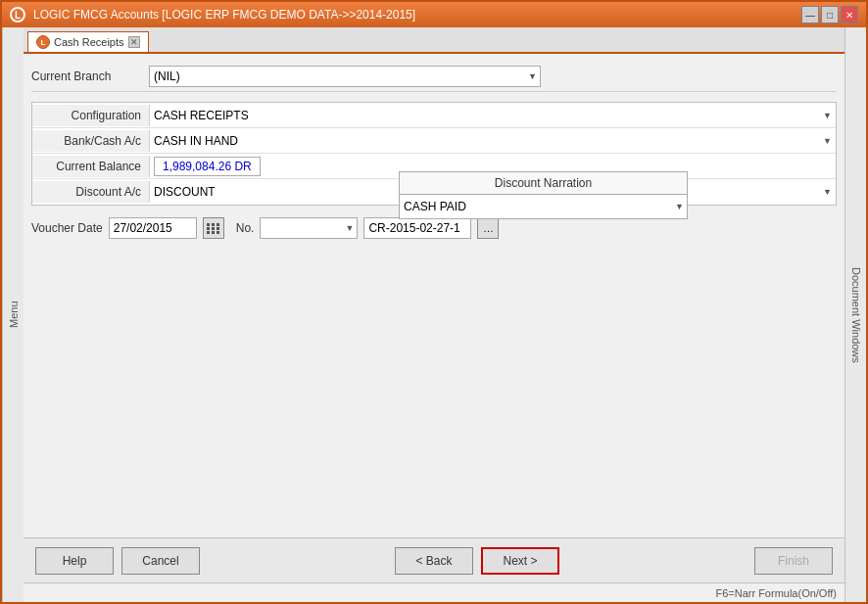  What do you see at coordinates (417, 228) in the screenshot?
I see `voucher-ref-input` at bounding box center [417, 228].